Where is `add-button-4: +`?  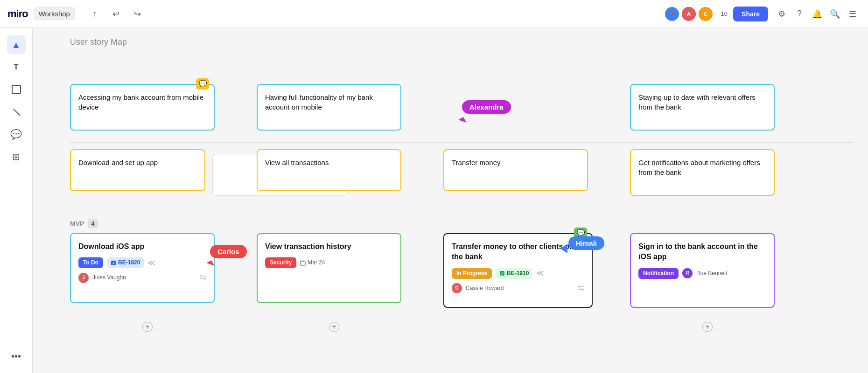
add-button-4: + is located at coordinates (707, 327).